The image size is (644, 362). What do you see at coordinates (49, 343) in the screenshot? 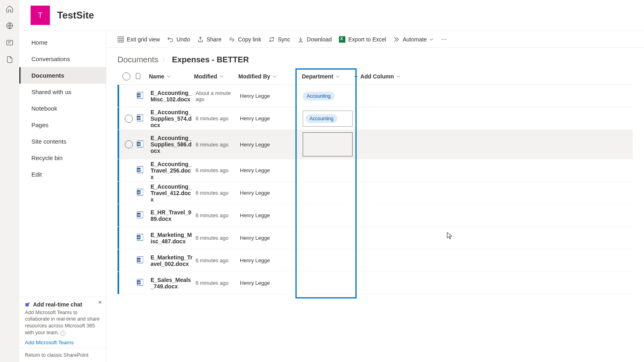
I see `add-teams-link: Add Microsoft Teams` at bounding box center [49, 343].